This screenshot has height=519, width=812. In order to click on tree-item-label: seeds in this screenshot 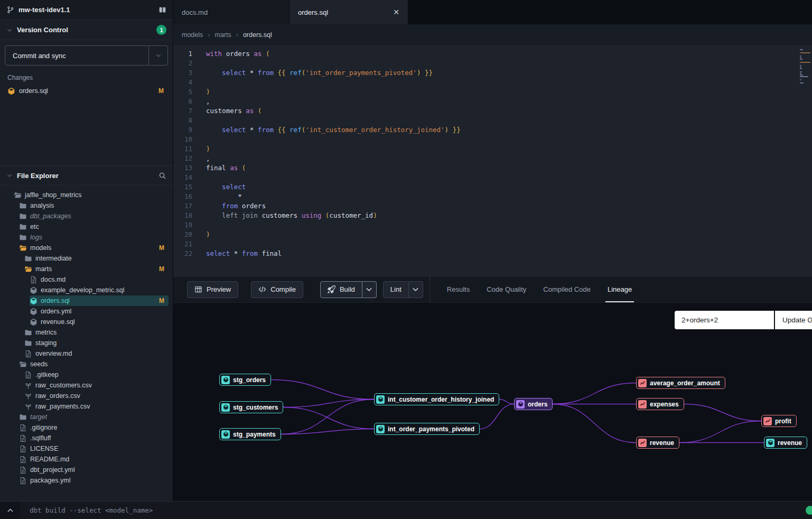, I will do `click(39, 364)`.